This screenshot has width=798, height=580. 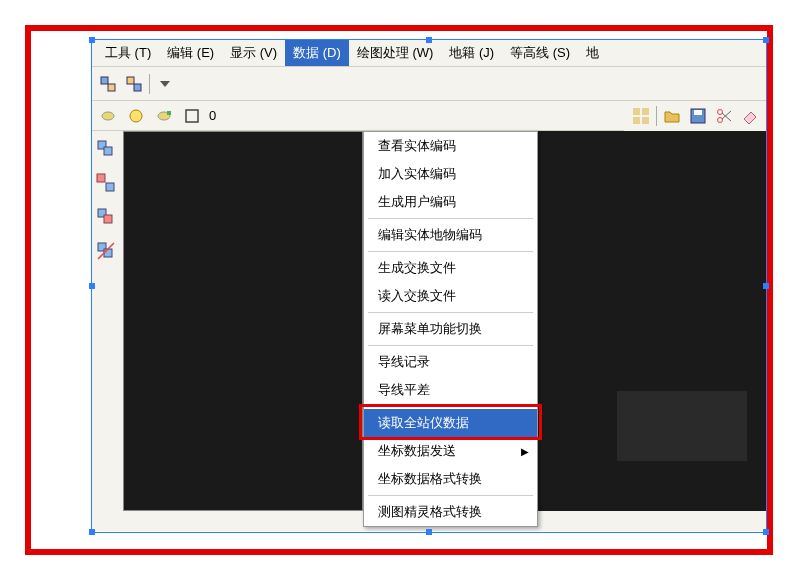 I want to click on menu-item: 测图精灵格式转换, so click(x=450, y=512).